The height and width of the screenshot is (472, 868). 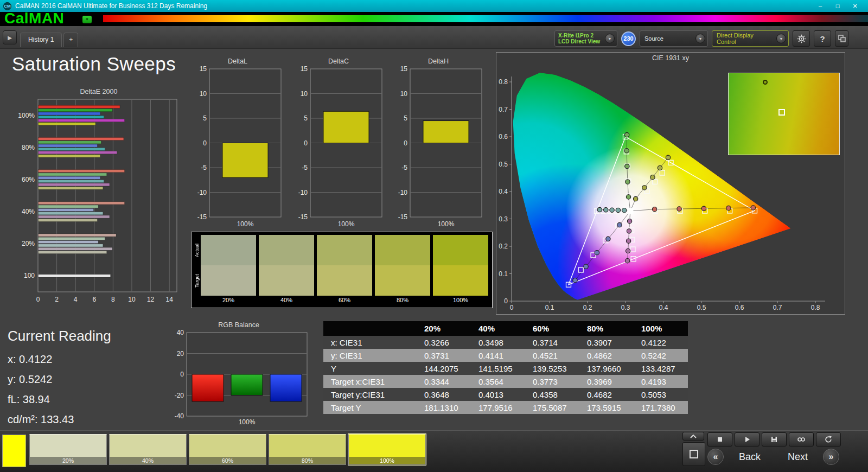 I want to click on table-row-label: Target x:CIE31, so click(x=370, y=381).